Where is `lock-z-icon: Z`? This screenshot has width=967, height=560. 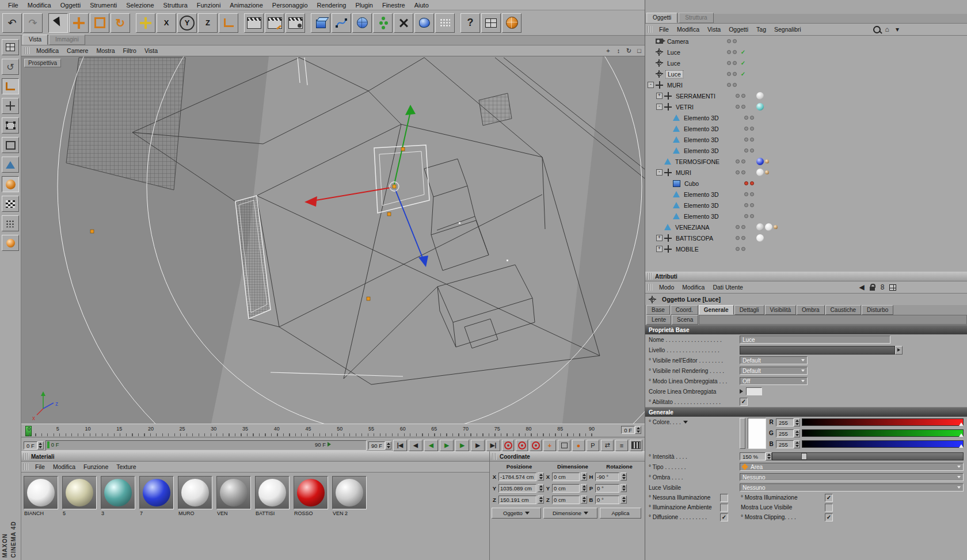 lock-z-icon: Z is located at coordinates (208, 23).